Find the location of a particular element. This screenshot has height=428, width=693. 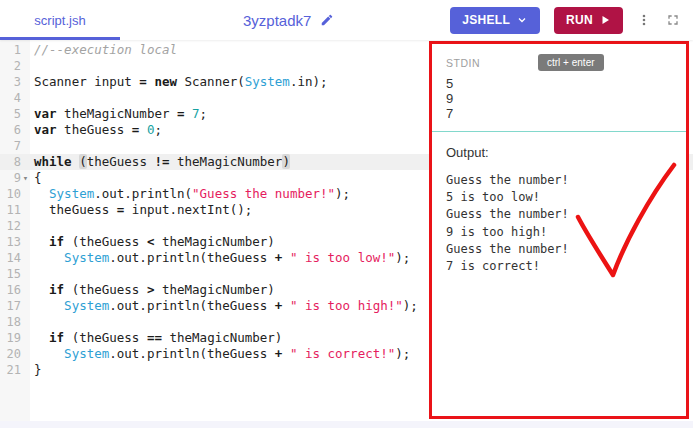

stdin-value-line: 7 is located at coordinates (559, 114).